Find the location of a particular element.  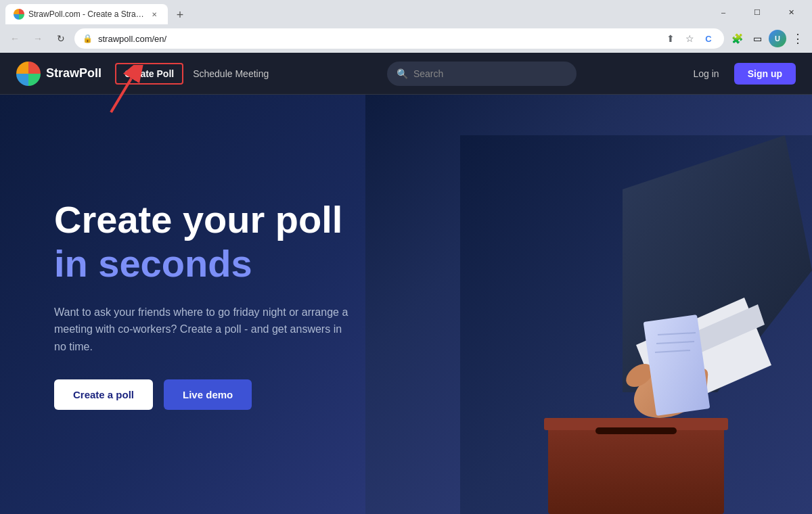

nav-actions: Log in Sign up is located at coordinates (740, 74).